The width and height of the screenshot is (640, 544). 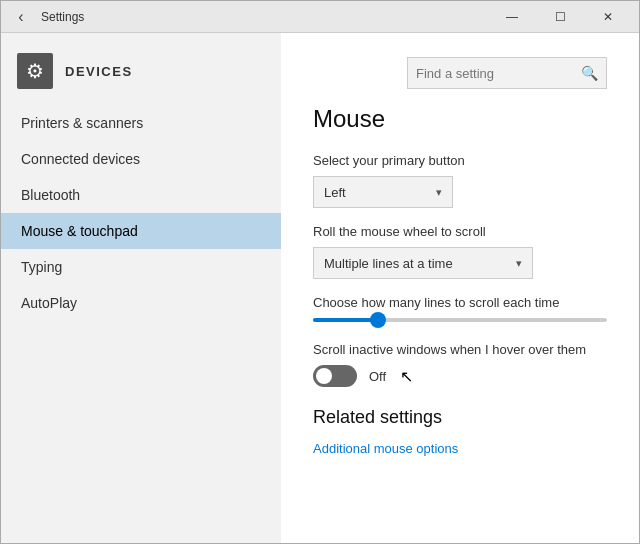 I want to click on scroll-wheel-label: Roll the mouse wheel to scroll, so click(x=460, y=232).